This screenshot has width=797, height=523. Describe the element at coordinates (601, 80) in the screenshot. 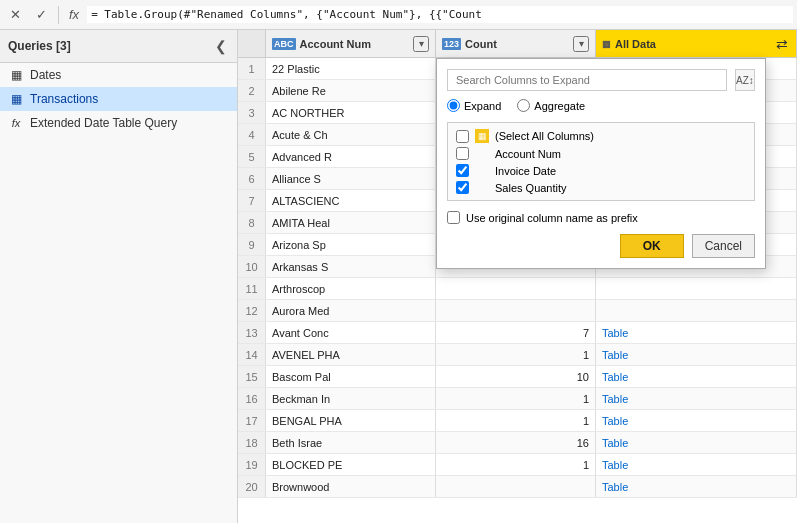

I see `search-area: AZ↕` at that location.